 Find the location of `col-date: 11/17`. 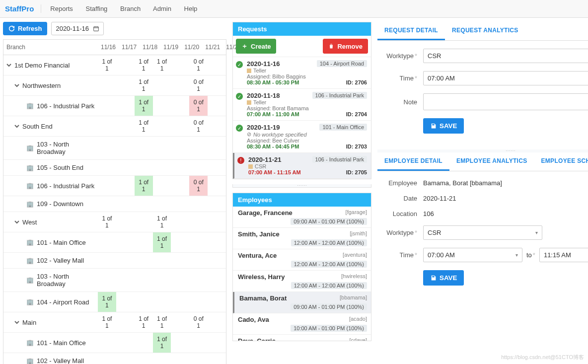

col-date: 11/17 is located at coordinates (129, 47).